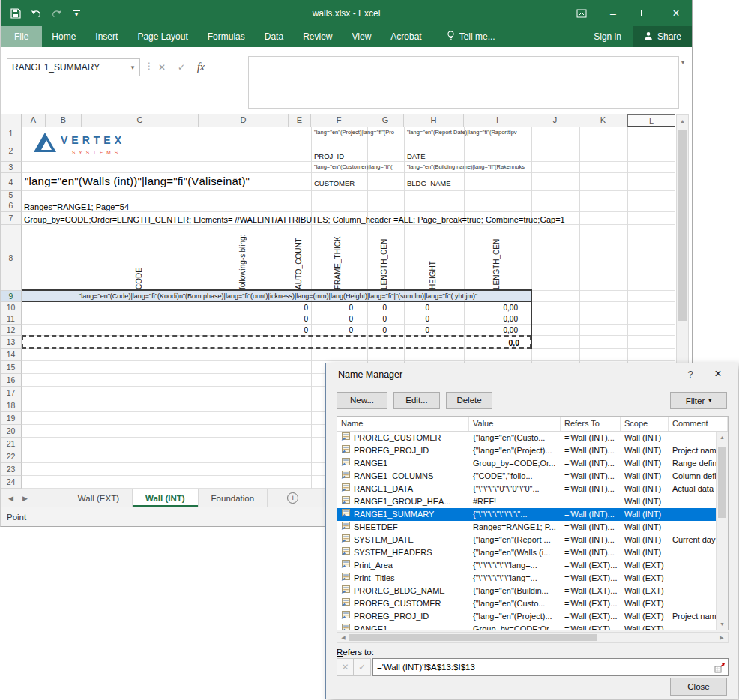 This screenshot has height=700, width=739. What do you see at coordinates (528, 463) in the screenshot?
I see `name-row: RANGE1 Group_by=CODE;Or... ='Wall (INT).…` at bounding box center [528, 463].